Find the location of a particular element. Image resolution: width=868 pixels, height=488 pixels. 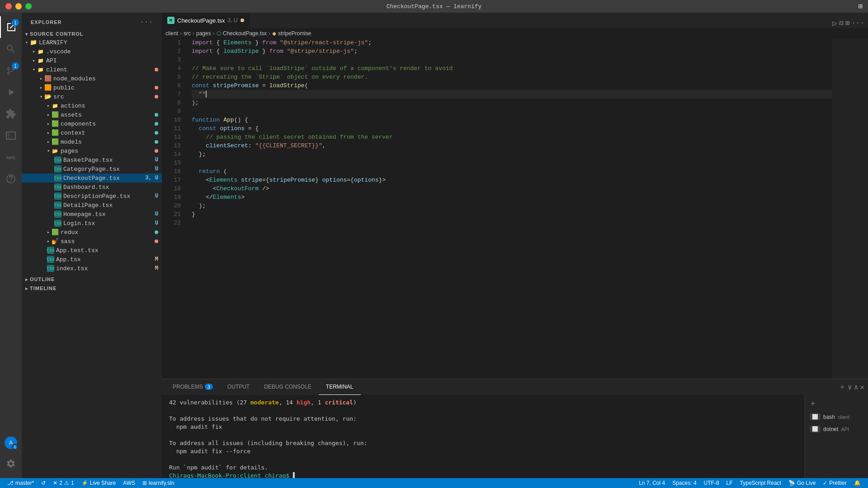

problems-badge: 3 is located at coordinates (209, 387).